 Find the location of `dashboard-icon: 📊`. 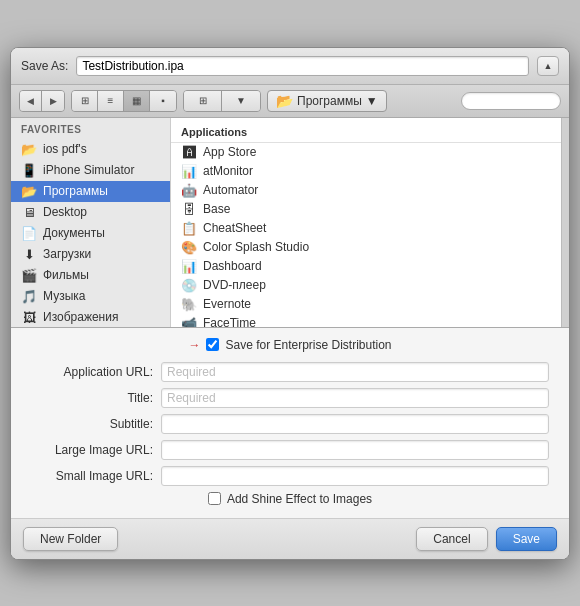

dashboard-icon: 📊 is located at coordinates (189, 266).